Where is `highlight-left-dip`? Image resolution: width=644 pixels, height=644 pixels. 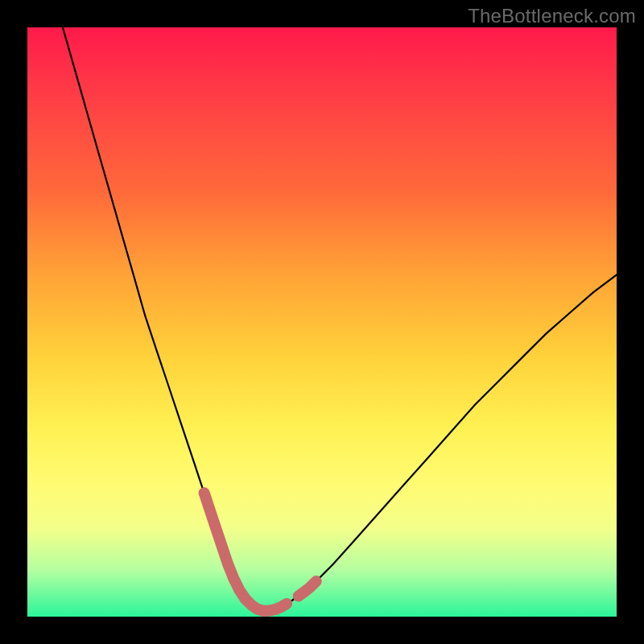 highlight-left-dip is located at coordinates (225, 546).